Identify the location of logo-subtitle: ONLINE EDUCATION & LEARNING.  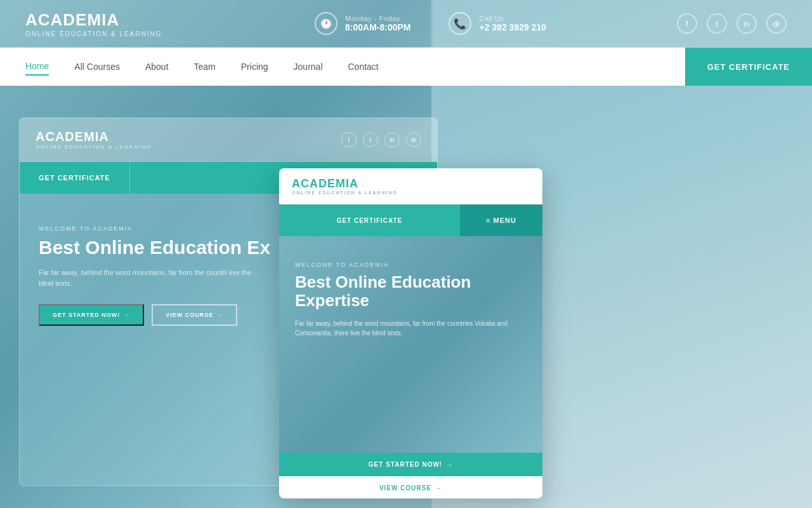
(105, 34).